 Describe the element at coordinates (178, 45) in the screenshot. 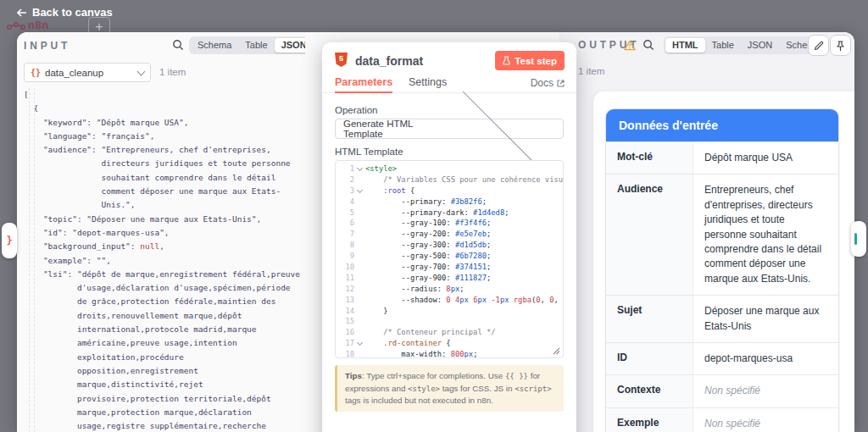

I see `input-search-icon` at that location.